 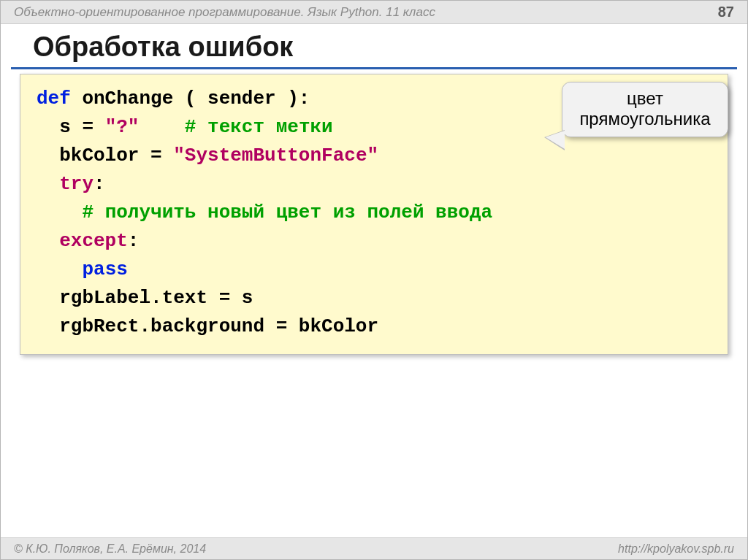 I want to click on footer-copyright: © К.Ю. Поляков, Е.А. Ерёмин, 2014, so click(x=110, y=549).